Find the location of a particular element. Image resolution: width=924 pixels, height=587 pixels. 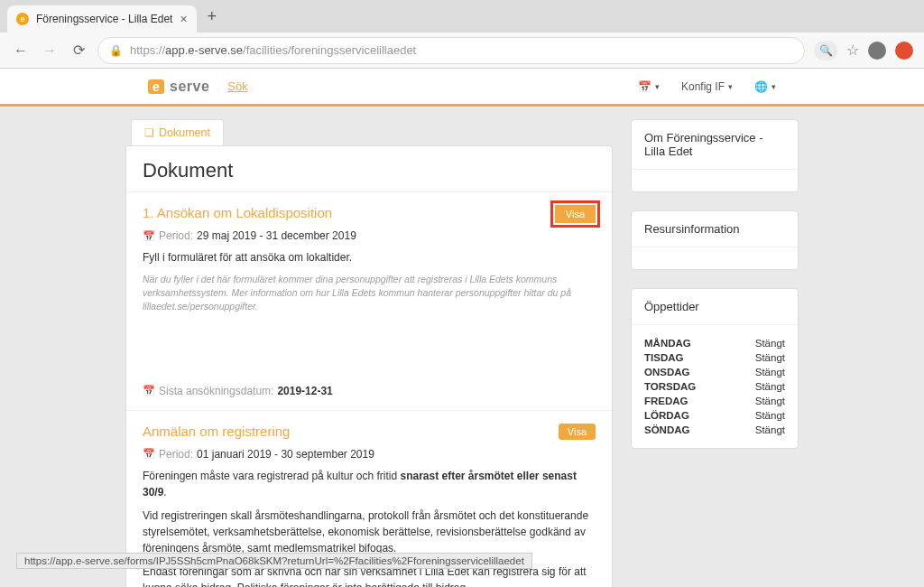

account-label: Konfig IF is located at coordinates (703, 87).